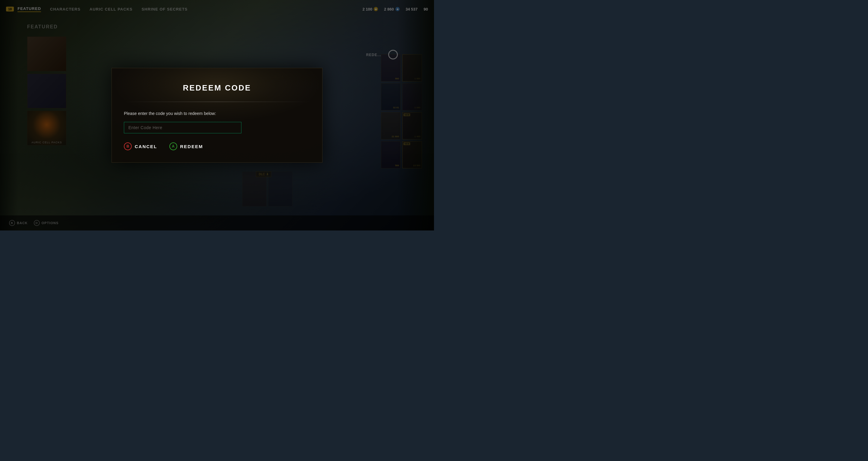 This screenshot has width=868, height=461. Describe the element at coordinates (217, 115) in the screenshot. I see `redeem-code-modal: REDEEM CODE Please enter the code you wi…` at that location.